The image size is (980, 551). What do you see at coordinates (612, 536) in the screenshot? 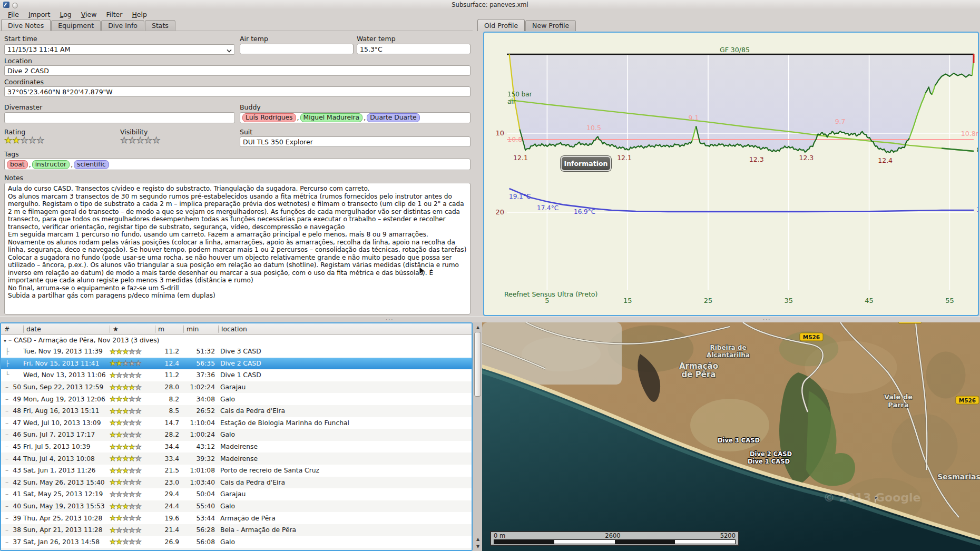
I see `scale-mid: 2600` at bounding box center [612, 536].